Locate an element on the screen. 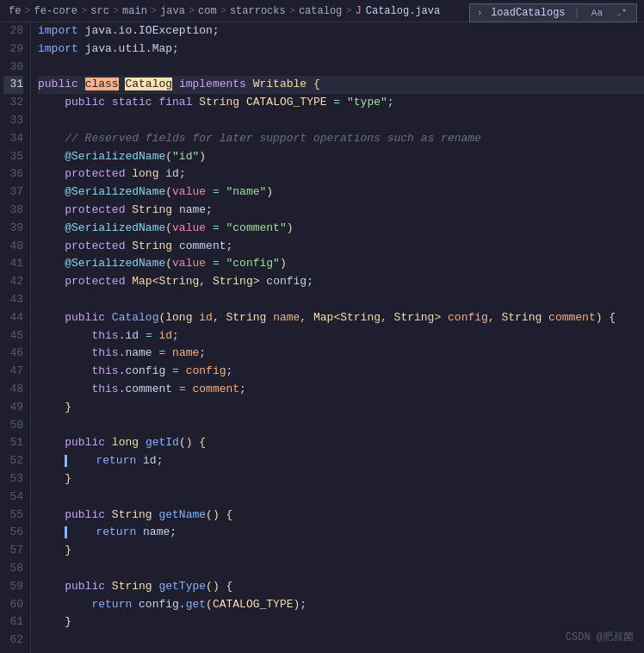 This screenshot has width=644, height=653. search-term-display: loadCatalogs is located at coordinates (528, 13).